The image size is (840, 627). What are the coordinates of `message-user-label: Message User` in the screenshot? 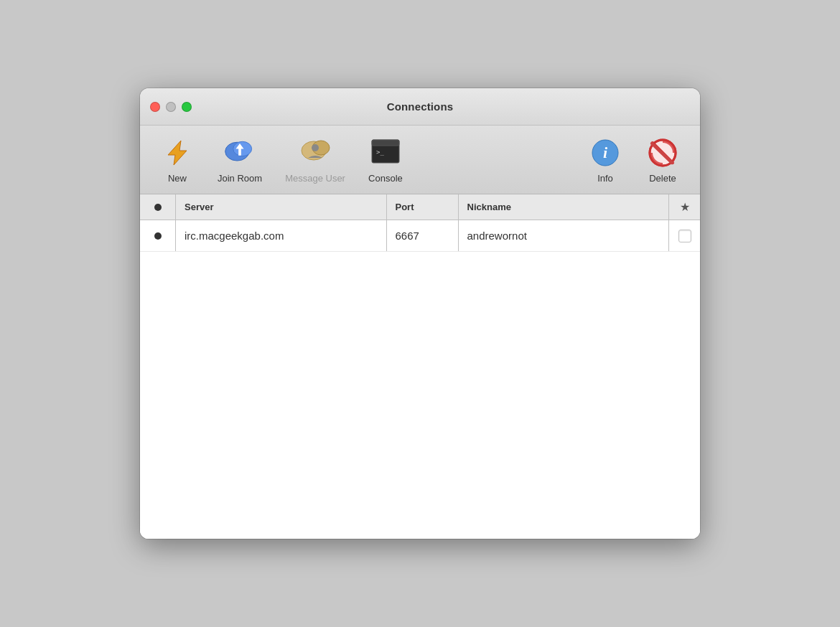 It's located at (315, 178).